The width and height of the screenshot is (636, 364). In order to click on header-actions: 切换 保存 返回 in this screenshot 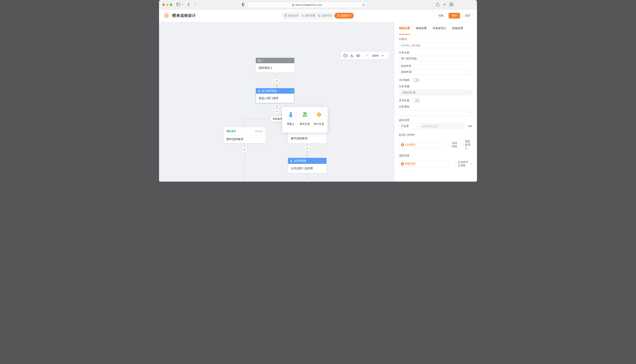, I will do `click(455, 16)`.